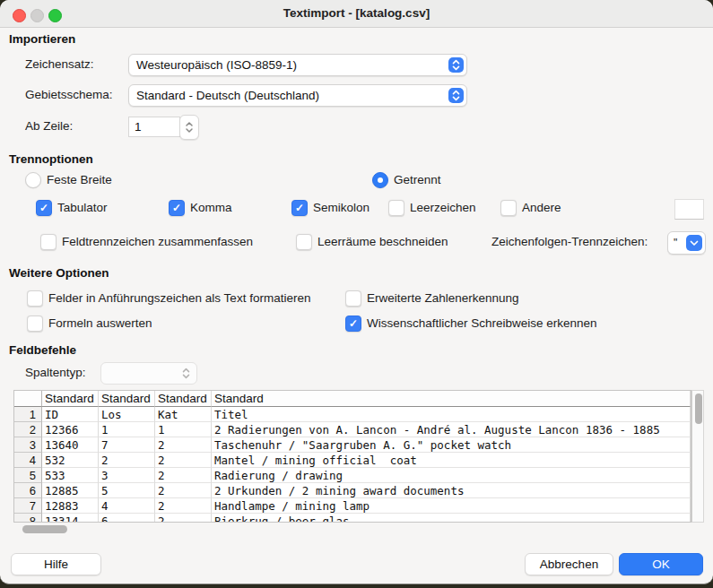  What do you see at coordinates (353, 298) in the screenshot?
I see `special-numbers-checkbox` at bounding box center [353, 298].